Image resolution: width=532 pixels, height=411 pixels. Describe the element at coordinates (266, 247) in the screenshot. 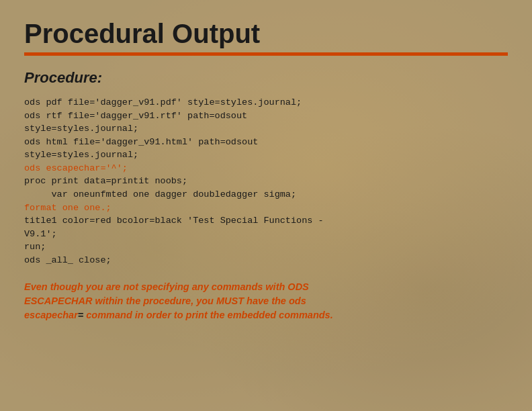

I see `code-line: run;` at that location.